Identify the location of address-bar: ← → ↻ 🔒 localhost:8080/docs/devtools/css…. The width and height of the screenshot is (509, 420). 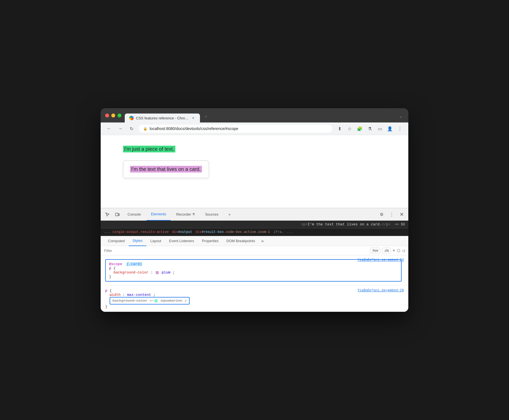
(254, 129).